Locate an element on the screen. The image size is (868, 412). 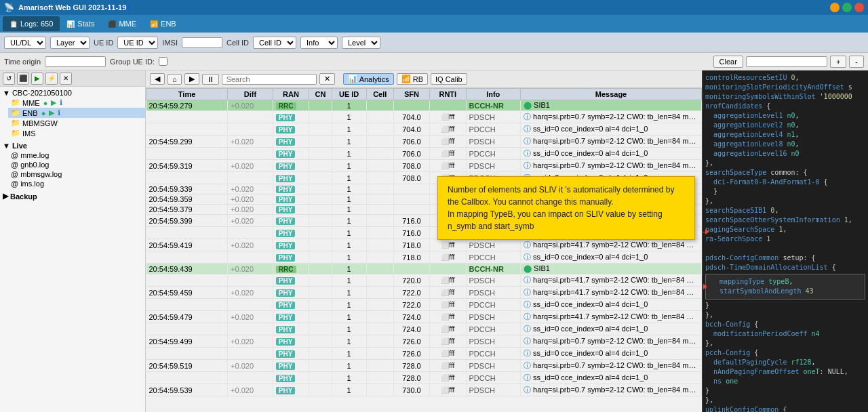
table-row: PHY 1 706.0 ⬜fff PDCCH ⓘ ss_id=0 cce_ind… is located at coordinates (425, 154).